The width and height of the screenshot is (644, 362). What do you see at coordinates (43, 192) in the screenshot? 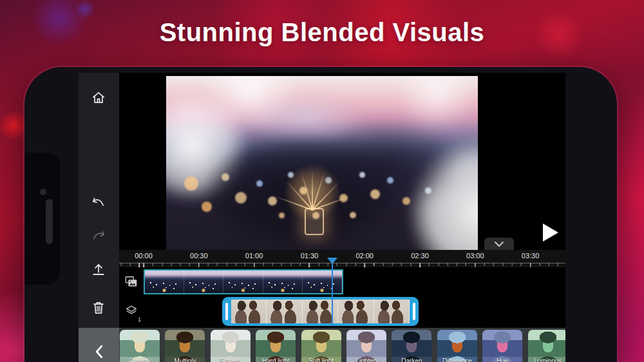
I see `phone-camera` at bounding box center [43, 192].